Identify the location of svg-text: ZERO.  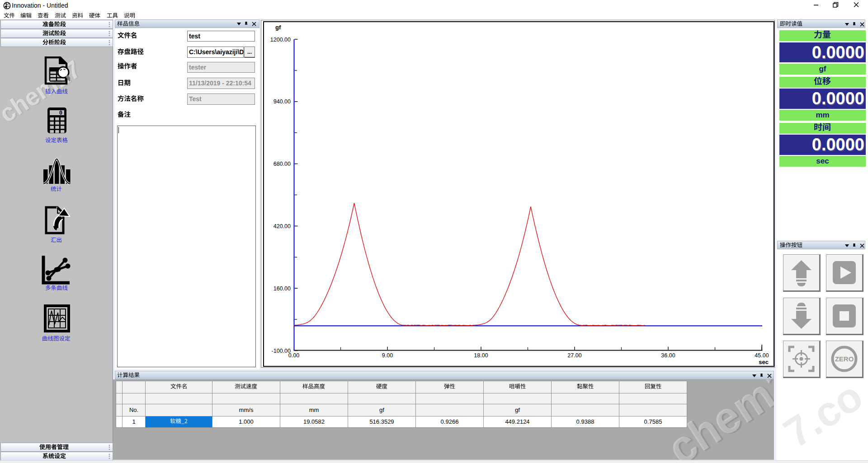
(844, 359).